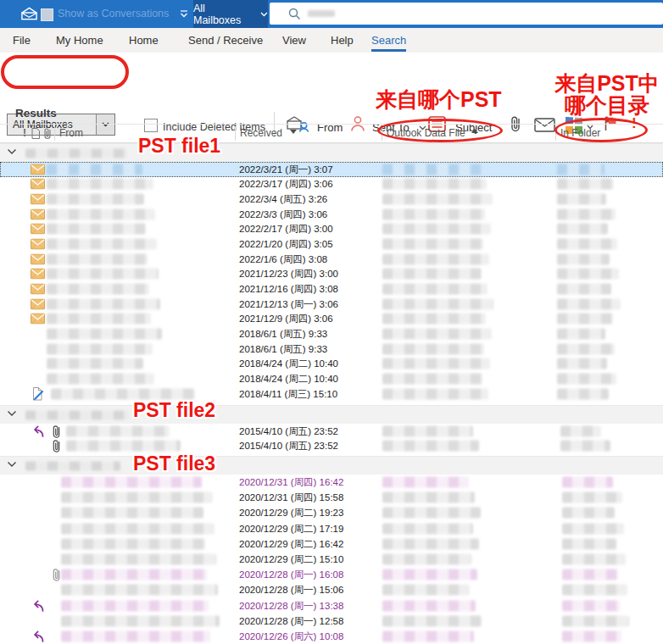 The width and height of the screenshot is (663, 644). What do you see at coordinates (332, 482) in the screenshot?
I see `email-row: 2020/12/31 (周四) 16:42` at bounding box center [332, 482].